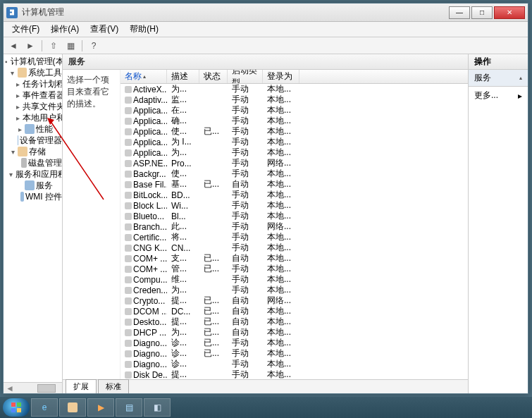 Image resolution: width=532 pixels, height=418 pixels. Describe the element at coordinates (113, 386) in the screenshot. I see `tab-standard: 标准` at that location.